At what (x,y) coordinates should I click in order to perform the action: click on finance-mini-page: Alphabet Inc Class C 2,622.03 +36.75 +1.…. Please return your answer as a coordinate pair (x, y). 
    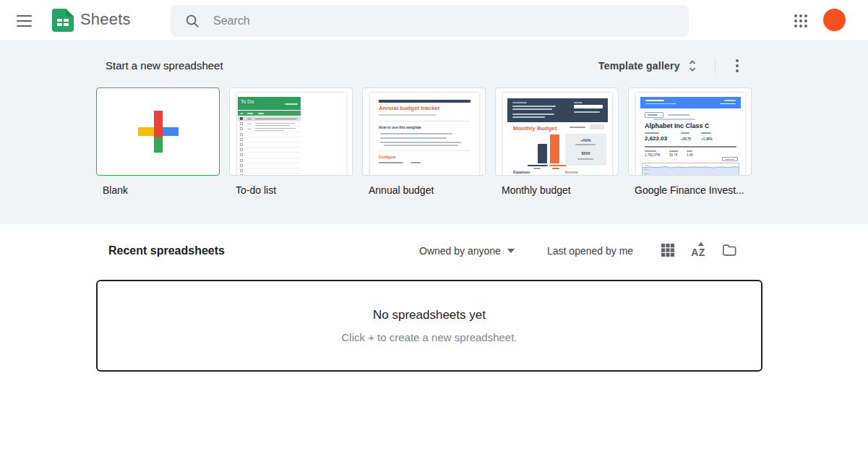
    Looking at the image, I should click on (691, 134).